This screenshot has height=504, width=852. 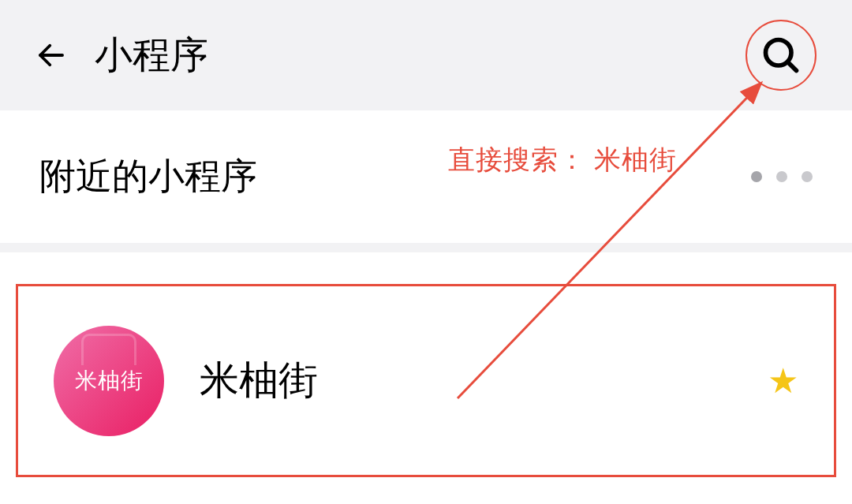 What do you see at coordinates (782, 177) in the screenshot?
I see `more-icon` at bounding box center [782, 177].